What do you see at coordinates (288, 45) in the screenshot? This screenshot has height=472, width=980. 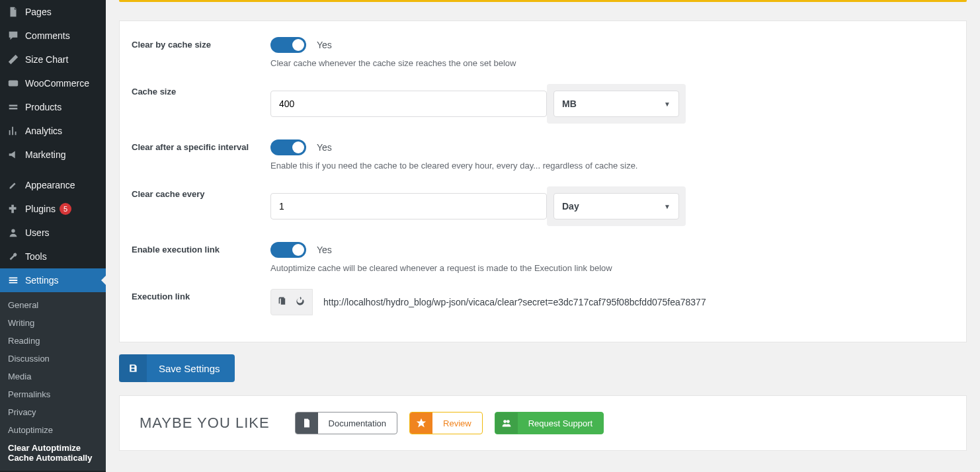 I see `toggle-clear-by-size` at bounding box center [288, 45].